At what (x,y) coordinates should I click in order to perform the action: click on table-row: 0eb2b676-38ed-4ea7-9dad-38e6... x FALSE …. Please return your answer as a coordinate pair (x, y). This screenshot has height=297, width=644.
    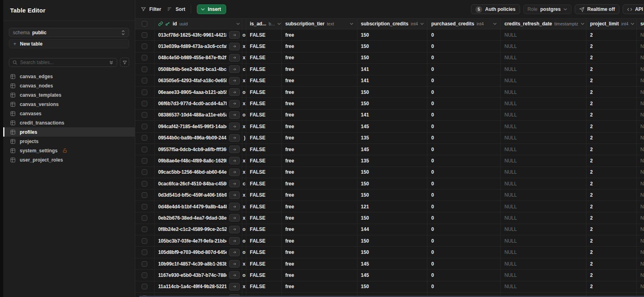
    Looking at the image, I should click on (390, 218).